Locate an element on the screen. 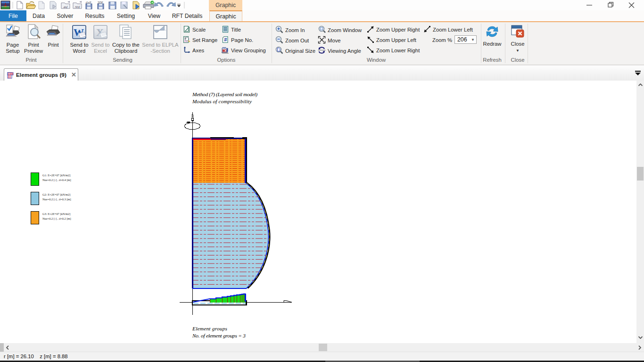 The width and height of the screenshot is (644, 362). svg-text: G3: E=2E+07 [kN/m2] is located at coordinates (57, 214).